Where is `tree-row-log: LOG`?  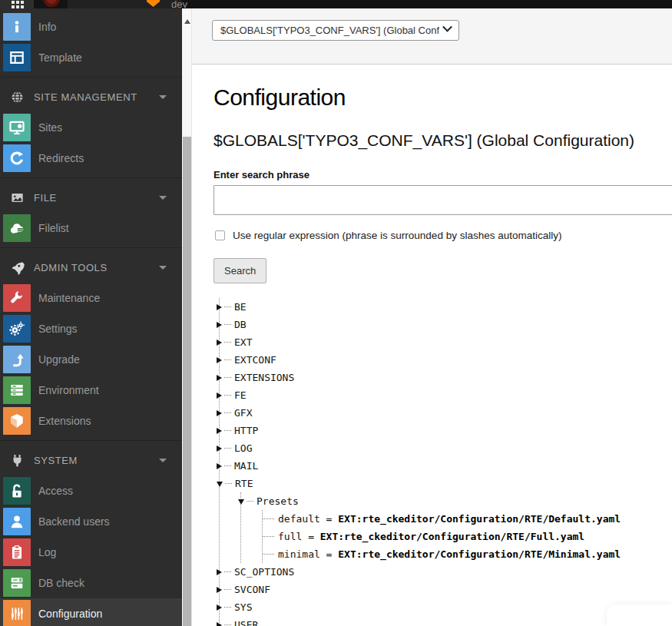 tree-row-log: LOG is located at coordinates (445, 449).